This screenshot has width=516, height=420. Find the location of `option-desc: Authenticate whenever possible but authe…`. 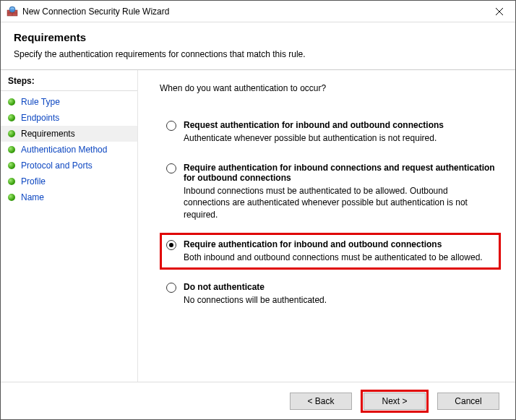

option-desc: Authenticate whenever possible but authe… is located at coordinates (340, 138).